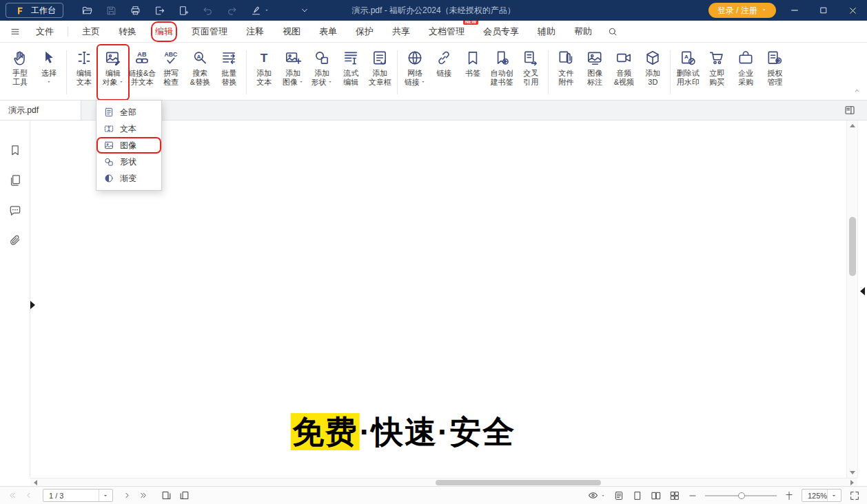  I want to click on menu-tab-home: 主页, so click(91, 32).